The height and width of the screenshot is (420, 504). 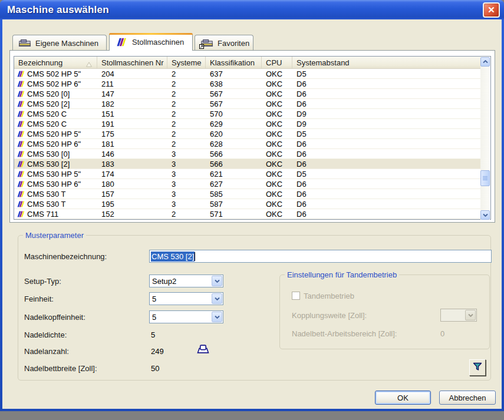 I want to click on column-header-klassifikation: Klassifikation, so click(x=233, y=62).